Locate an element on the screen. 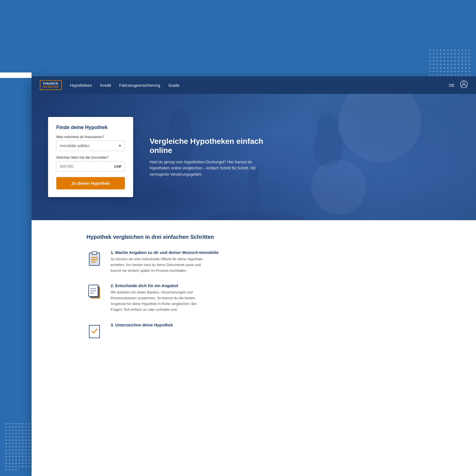 This screenshot has height=476, width=476. nav-kredit: Kredit is located at coordinates (105, 85).